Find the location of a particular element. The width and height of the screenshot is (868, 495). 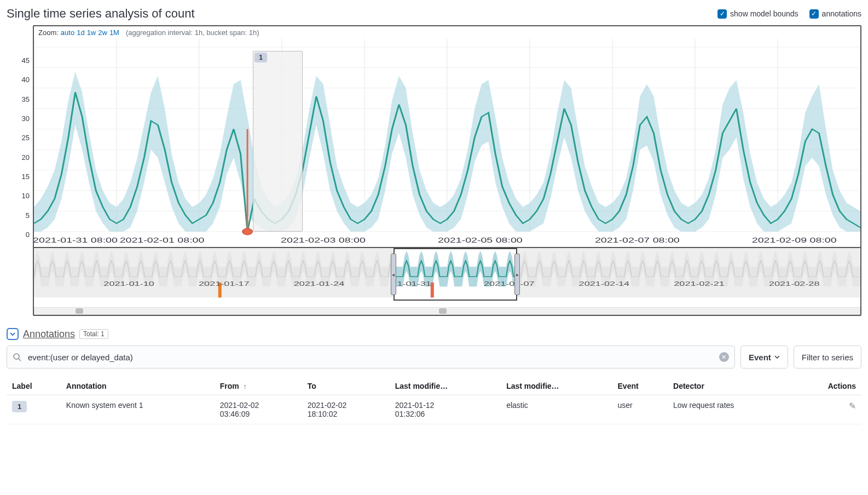

svg-text: 2021-02-28 is located at coordinates (795, 284).